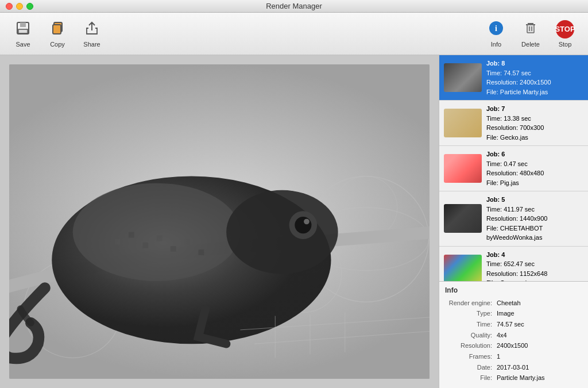  Describe the element at coordinates (471, 324) in the screenshot. I see `info-key: Time:` at that location.